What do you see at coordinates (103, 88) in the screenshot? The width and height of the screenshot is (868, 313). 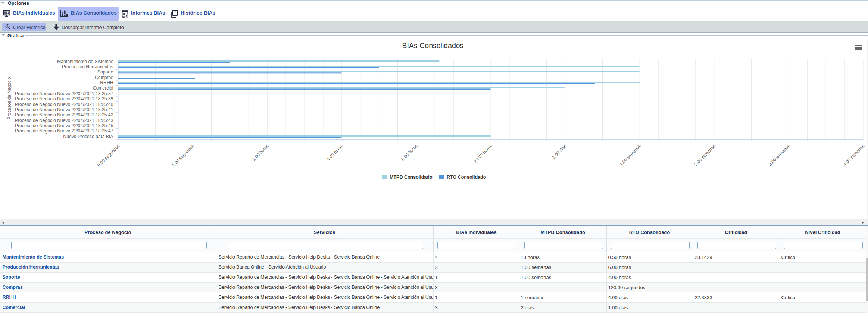 I see `svg-text: Comercial` at bounding box center [103, 88].